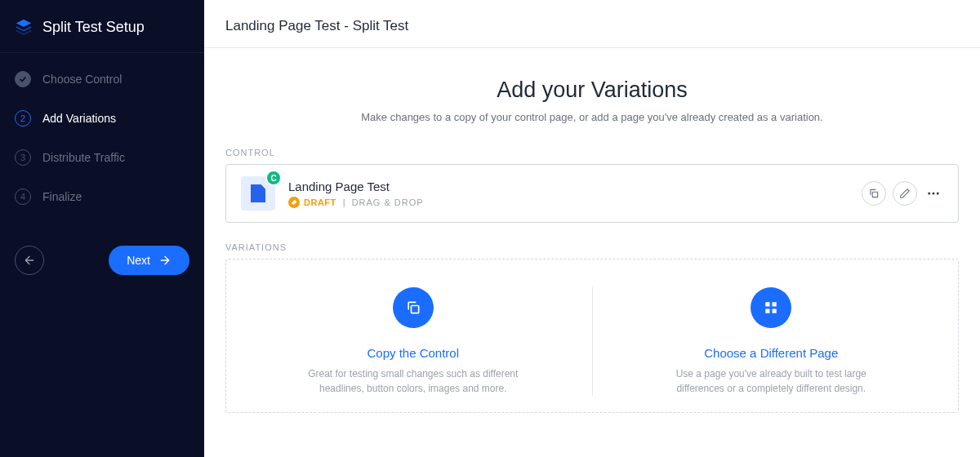 This screenshot has height=457, width=980. What do you see at coordinates (933, 193) in the screenshot?
I see `dots-horizontal-icon` at bounding box center [933, 193].